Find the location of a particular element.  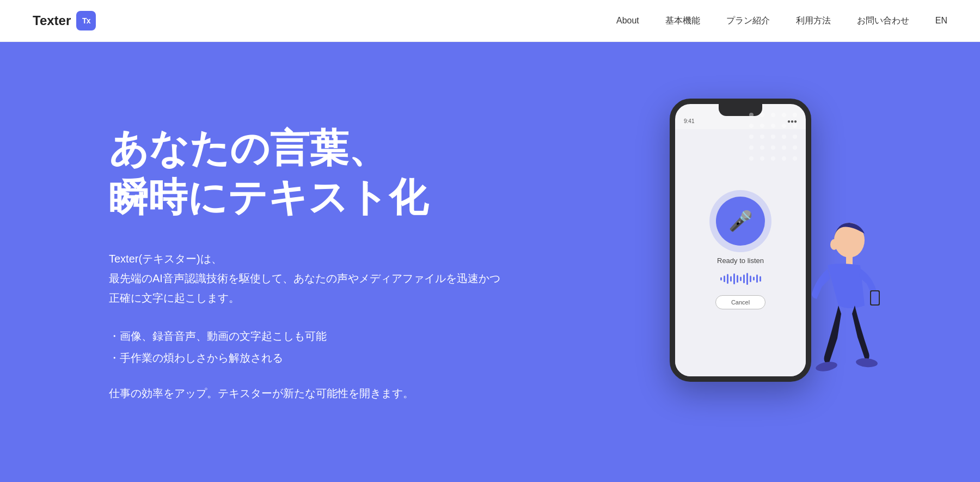

brand-name: Texter is located at coordinates (52, 21).